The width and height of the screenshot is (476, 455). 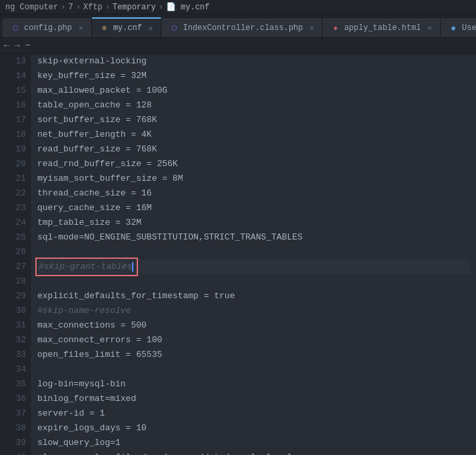 What do you see at coordinates (48, 28) in the screenshot?
I see `tab-label: config.php` at bounding box center [48, 28].